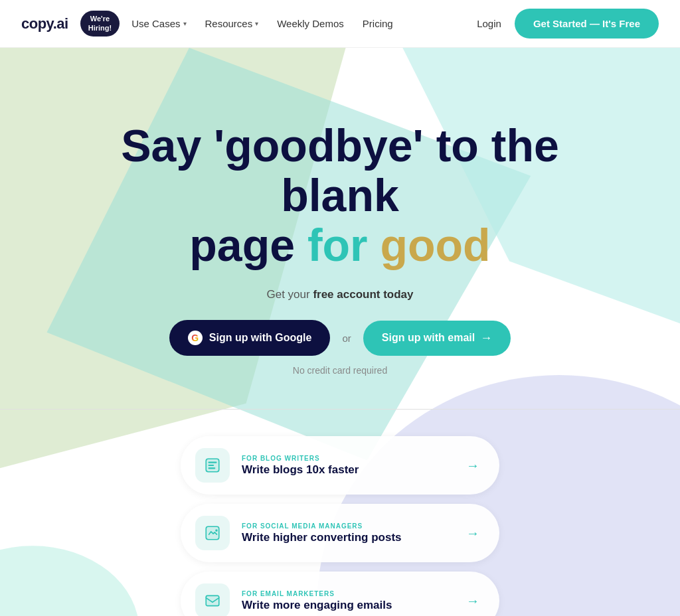 The width and height of the screenshot is (680, 616). I want to click on get-started-button: Get Started — It's Free, so click(587, 24).